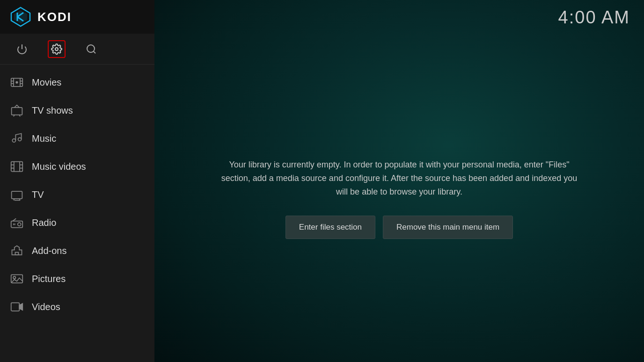 The image size is (644, 362). I want to click on sidebar-item-tv: TV, so click(77, 195).